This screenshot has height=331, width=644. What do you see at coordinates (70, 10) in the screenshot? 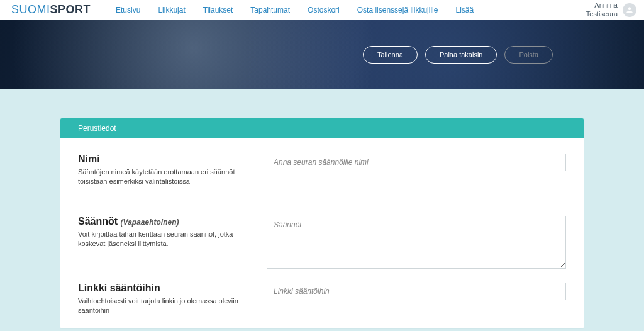
I see `logo-right: SPORT` at bounding box center [70, 10].